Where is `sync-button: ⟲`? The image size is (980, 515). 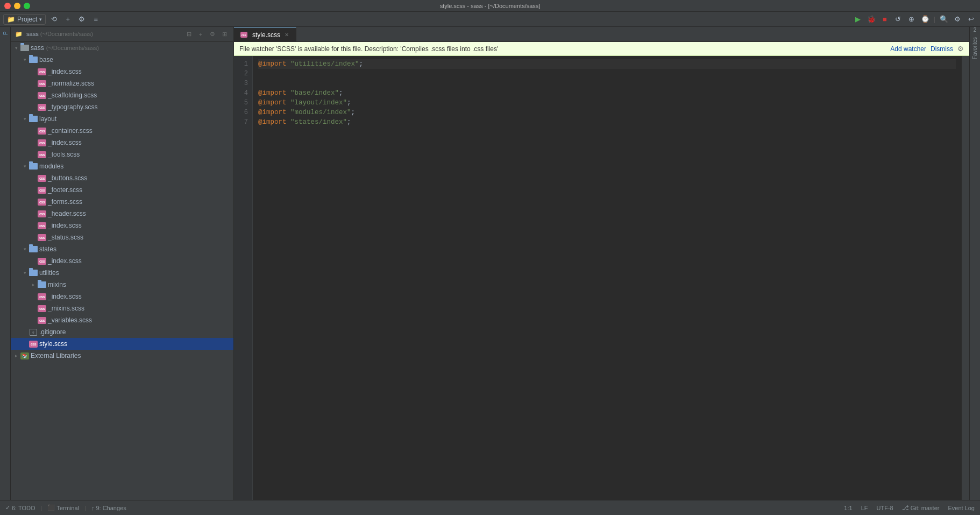
sync-button: ⟲ is located at coordinates (54, 19).